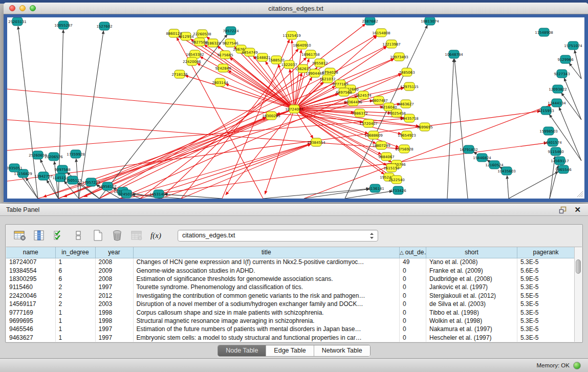  I want to click on graph-node: 9115460, so click(556, 151).